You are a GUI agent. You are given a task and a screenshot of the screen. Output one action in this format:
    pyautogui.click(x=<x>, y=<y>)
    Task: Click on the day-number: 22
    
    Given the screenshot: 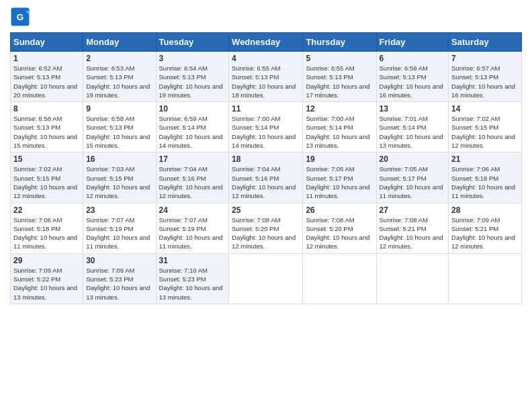 What is the action you would take?
    pyautogui.click(x=47, y=210)
    